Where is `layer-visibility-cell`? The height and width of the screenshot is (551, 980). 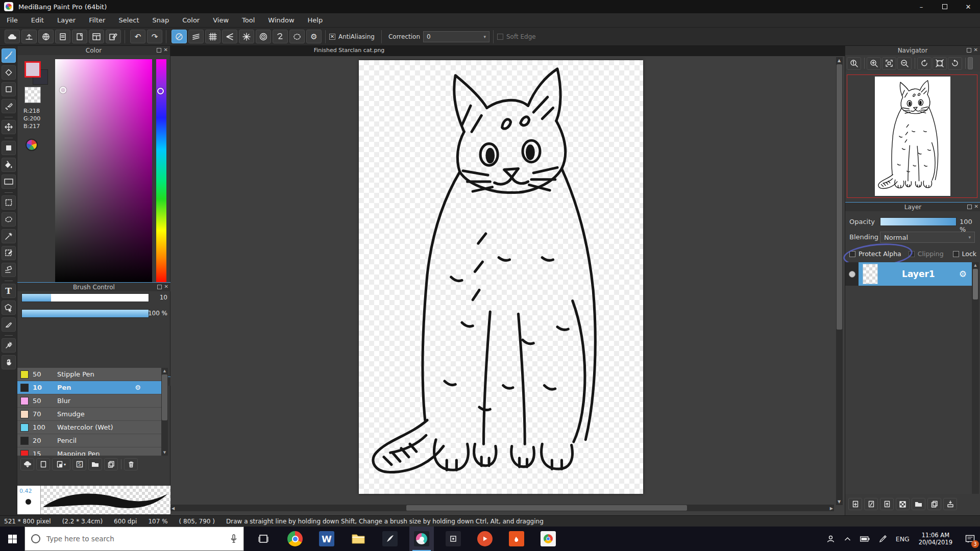
layer-visibility-cell is located at coordinates (852, 274).